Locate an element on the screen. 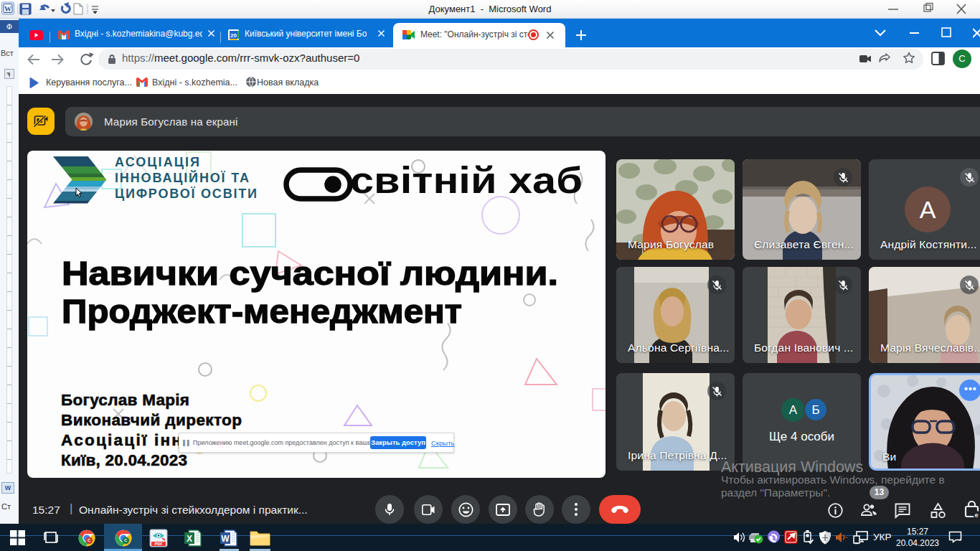 This screenshot has width=980, height=551. svg-text: світній хаб is located at coordinates (466, 180).